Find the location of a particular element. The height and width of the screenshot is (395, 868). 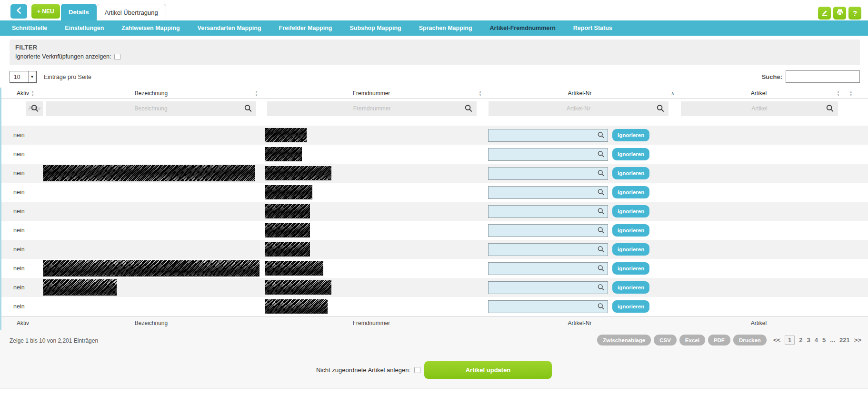

column-header-artikel-nr: Artikel-Nr ∧ is located at coordinates (580, 93).